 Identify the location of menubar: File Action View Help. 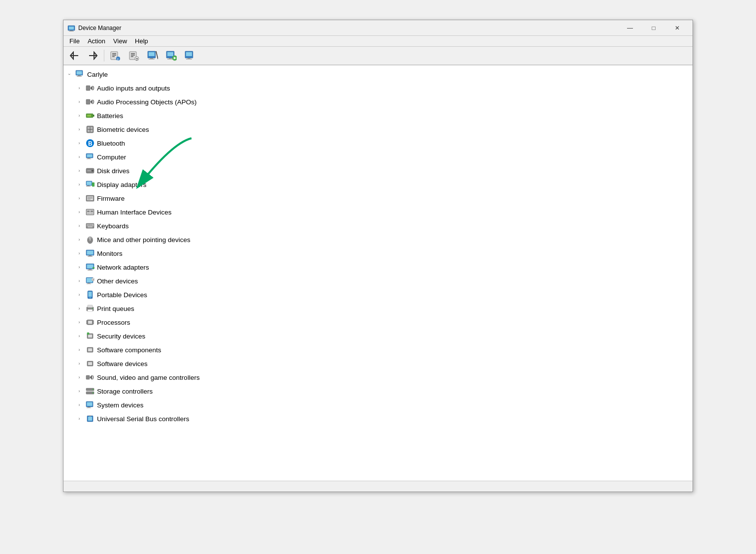
(378, 41).